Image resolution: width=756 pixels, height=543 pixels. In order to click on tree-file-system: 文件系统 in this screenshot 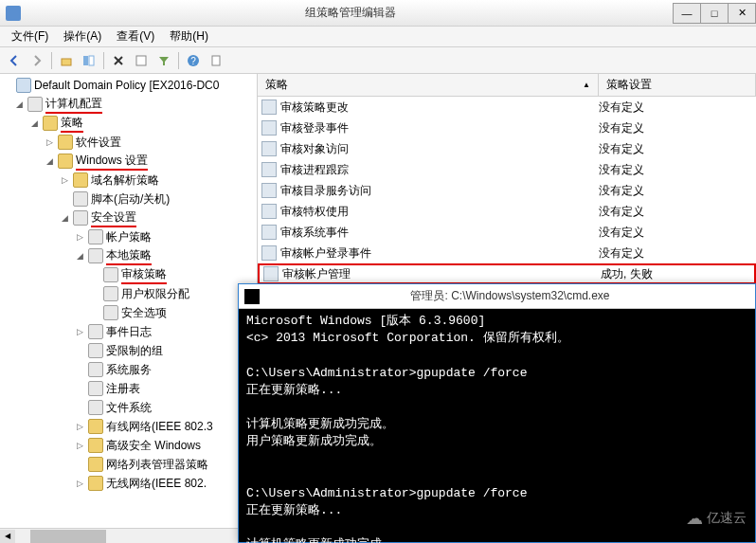, I will do `click(129, 407)`.